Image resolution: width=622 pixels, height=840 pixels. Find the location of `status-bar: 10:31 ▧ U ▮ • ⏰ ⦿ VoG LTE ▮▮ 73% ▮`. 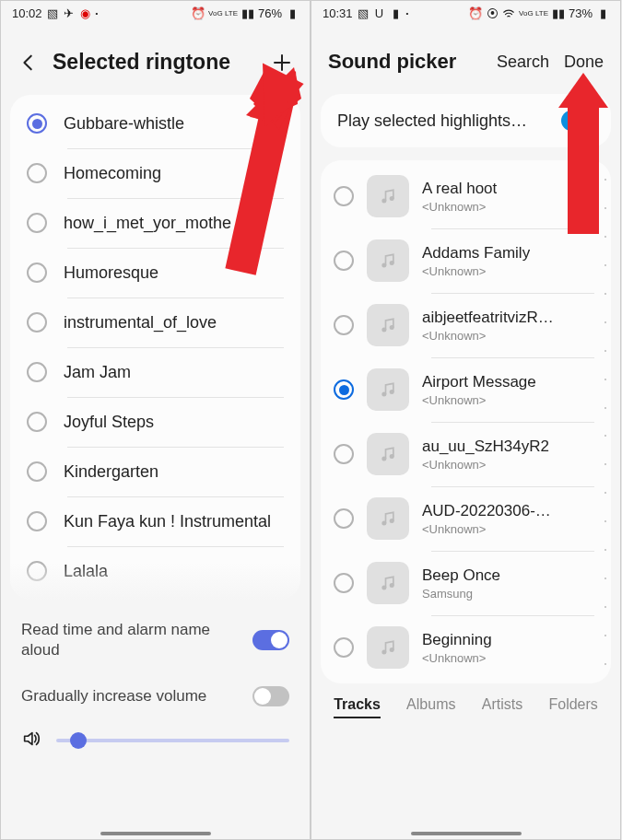

status-bar: 10:31 ▧ U ▮ • ⏰ ⦿ VoG LTE ▮▮ 73% ▮ is located at coordinates (466, 13).